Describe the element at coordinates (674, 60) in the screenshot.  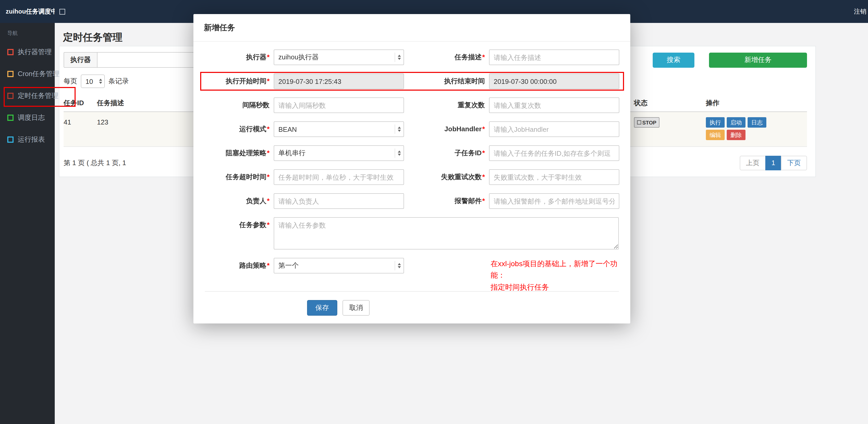
I see `search-button: 搜索` at that location.